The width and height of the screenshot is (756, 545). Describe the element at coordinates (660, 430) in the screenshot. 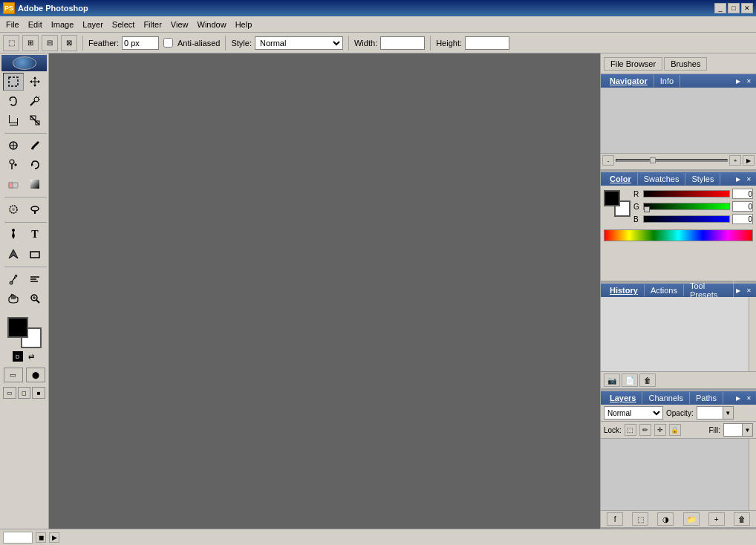

I see `lock-position: ✛` at that location.